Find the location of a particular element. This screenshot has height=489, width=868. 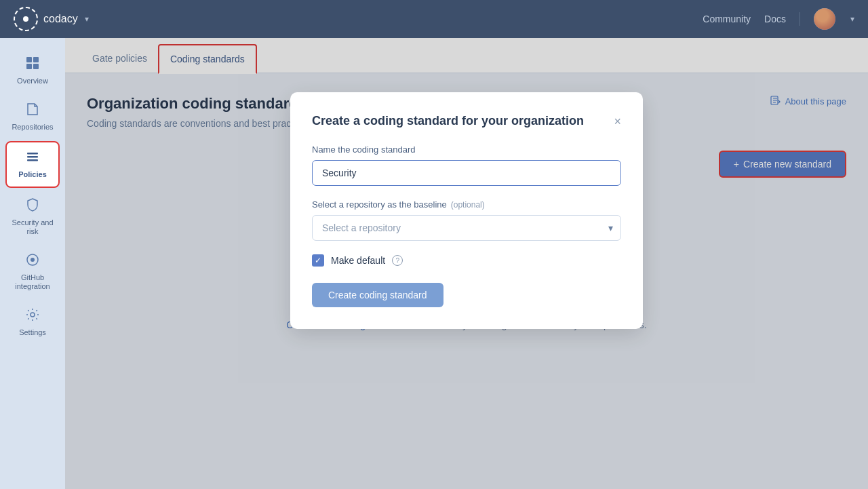

repositories-icon is located at coordinates (33, 111).